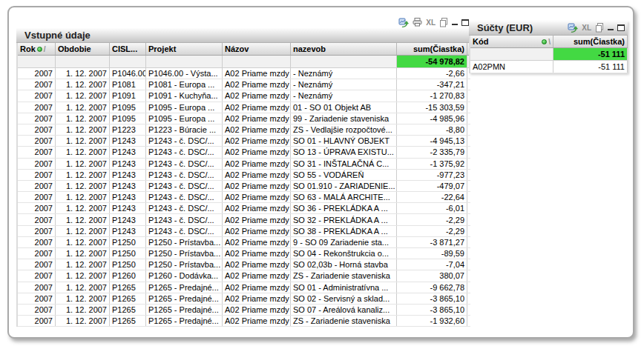  What do you see at coordinates (184, 265) in the screenshot?
I see `cell-projekt: P1250 - Prístavba...` at bounding box center [184, 265].